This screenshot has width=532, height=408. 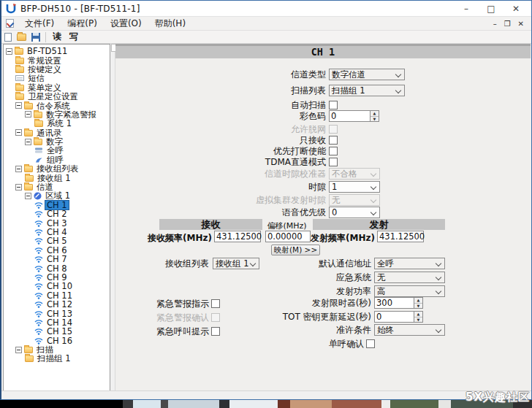 I want to click on rx-frequency-label: 接收频率(MHz), so click(x=167, y=238).